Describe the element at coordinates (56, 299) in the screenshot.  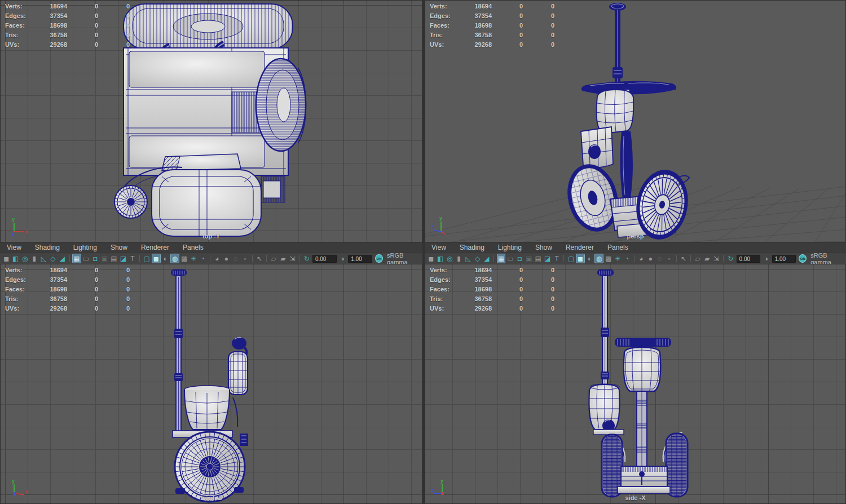
I see `stat-value: 36758` at that location.